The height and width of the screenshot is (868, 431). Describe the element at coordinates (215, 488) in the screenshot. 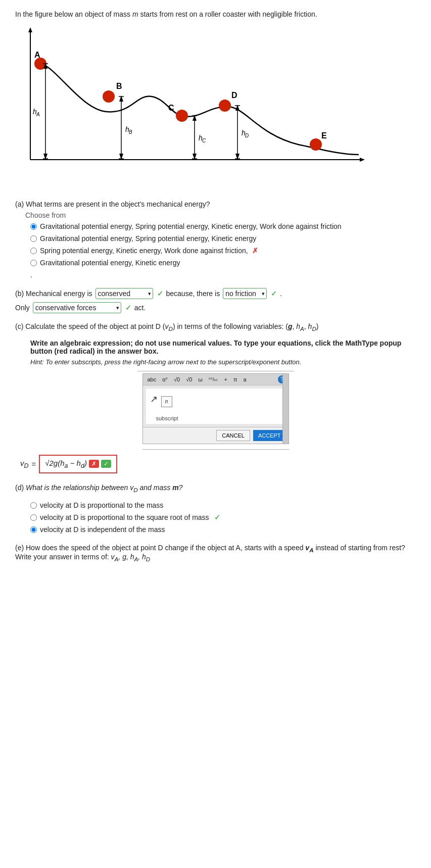

I see `part-d-label: (d) What is the relationship between vD …` at that location.